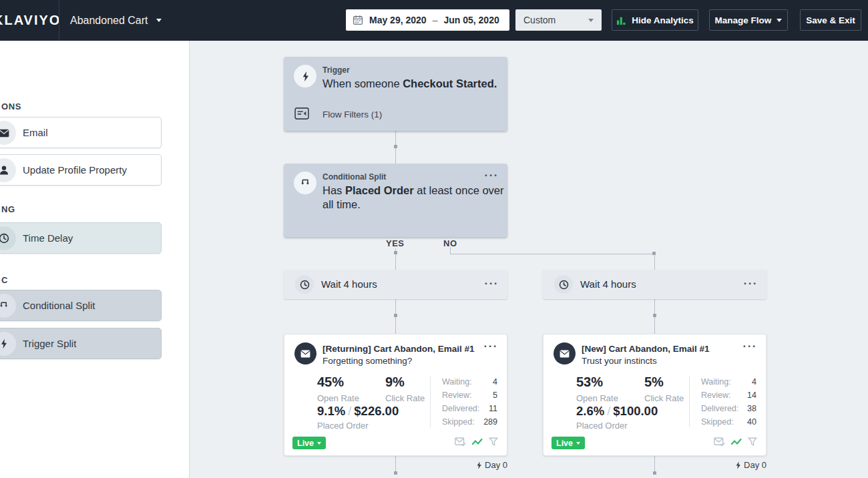 The height and width of the screenshot is (478, 868). Describe the element at coordinates (495, 395) in the screenshot. I see `queue-value: 5` at that location.